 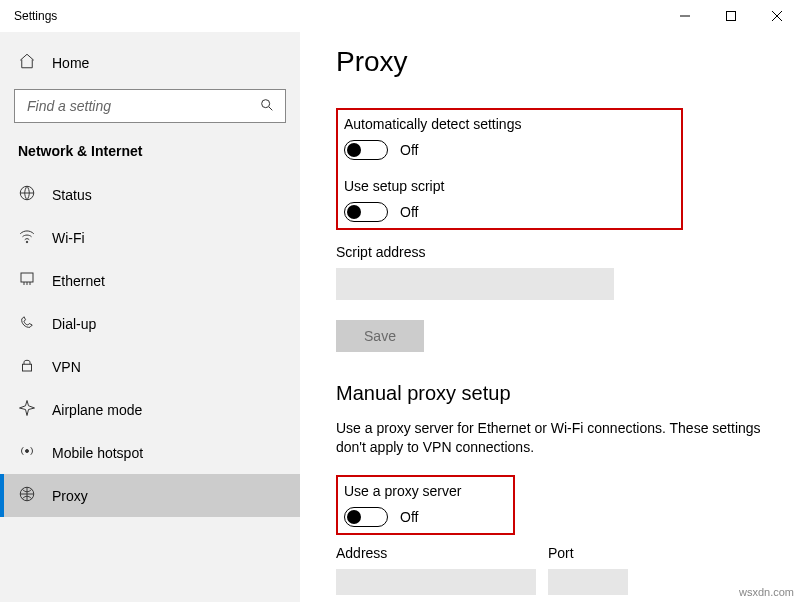 I want to click on port-label: Port, so click(x=588, y=553).